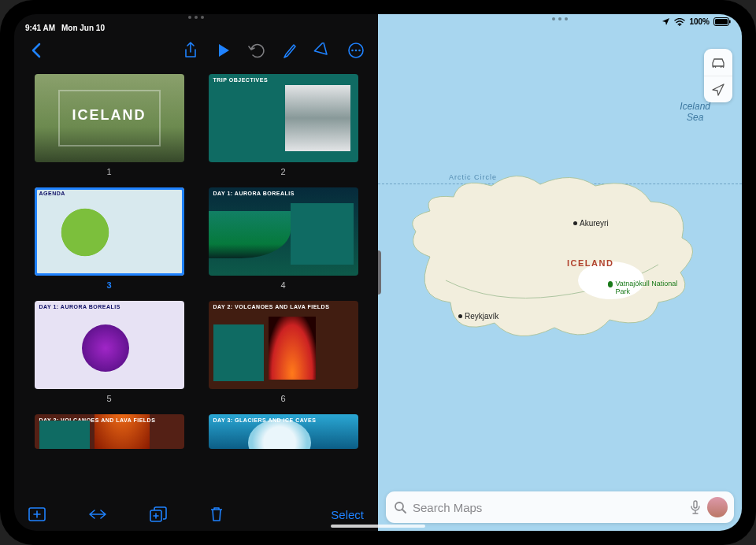 This screenshot has width=756, height=545. Describe the element at coordinates (83, 28) in the screenshot. I see `status-date: Mon Jun 10` at that location.